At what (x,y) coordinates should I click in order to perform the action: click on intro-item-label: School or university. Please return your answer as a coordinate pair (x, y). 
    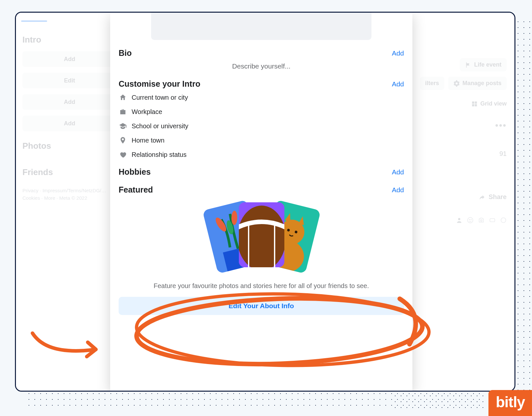
    Looking at the image, I should click on (160, 126).